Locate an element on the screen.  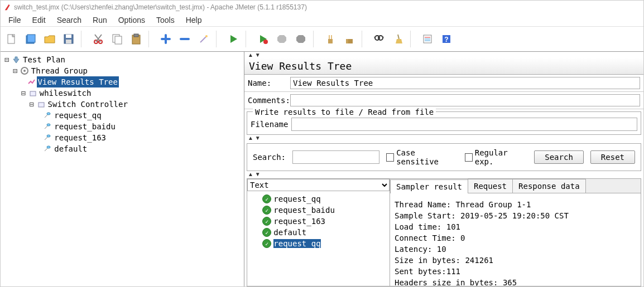
toolbar: ? is located at coordinates (322, 39).